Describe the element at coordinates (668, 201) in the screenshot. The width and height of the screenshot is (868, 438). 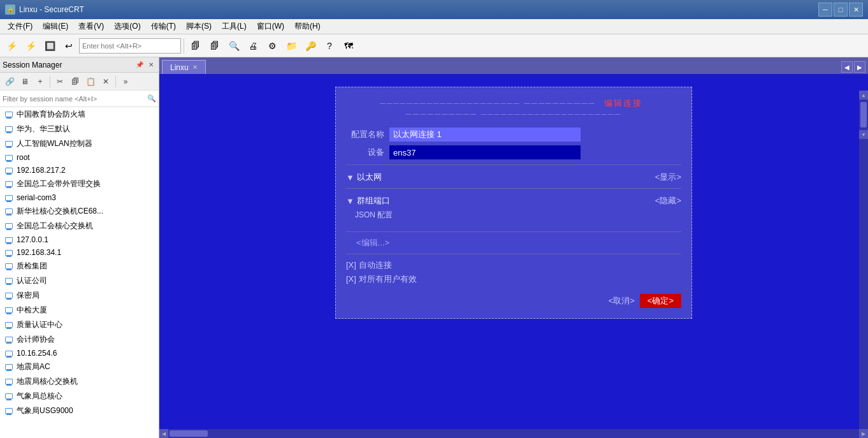
I see `group-port-hide-action: <隐藏>` at that location.